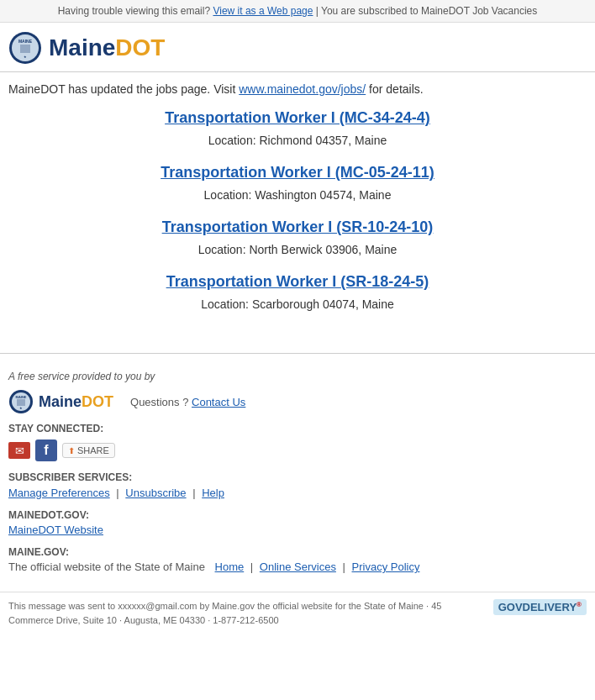 The image size is (595, 700). What do you see at coordinates (579, 605) in the screenshot?
I see `govdelivery-tm: ®` at bounding box center [579, 605].